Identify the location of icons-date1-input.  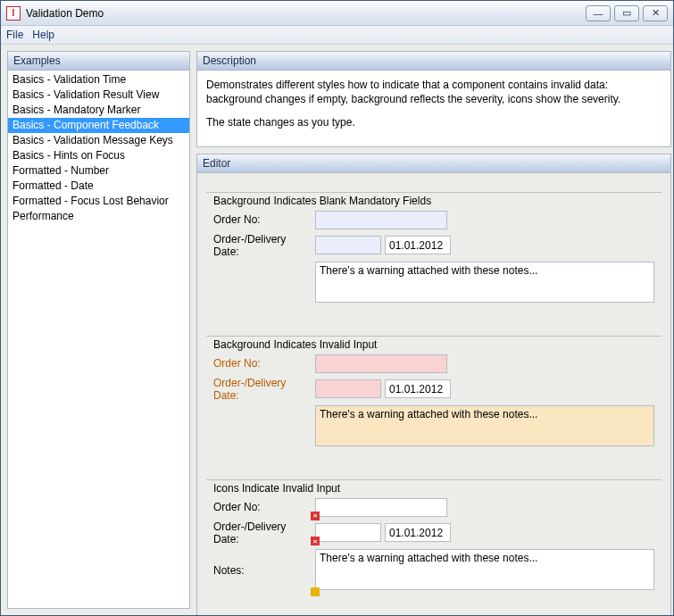
(348, 532).